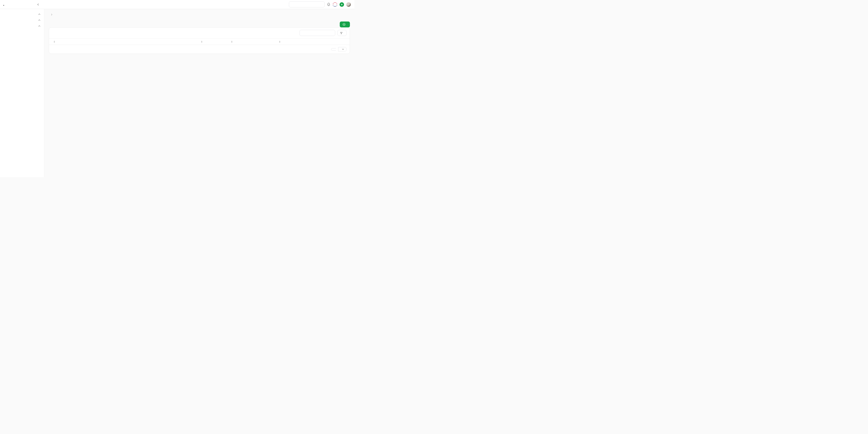 The image size is (868, 434). Describe the element at coordinates (320, 33) in the screenshot. I see `table-search-input` at that location.